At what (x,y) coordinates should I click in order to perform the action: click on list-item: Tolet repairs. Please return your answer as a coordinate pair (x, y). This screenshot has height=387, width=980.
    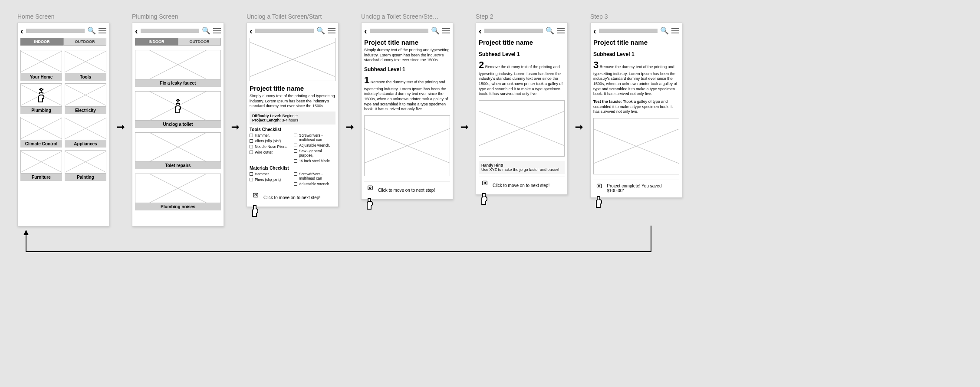
    Looking at the image, I should click on (178, 151).